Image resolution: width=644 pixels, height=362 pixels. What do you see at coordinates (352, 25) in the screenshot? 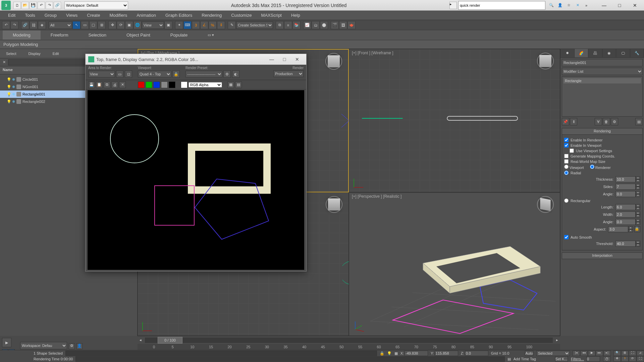
I see `render-icon: 🫖` at bounding box center [352, 25].